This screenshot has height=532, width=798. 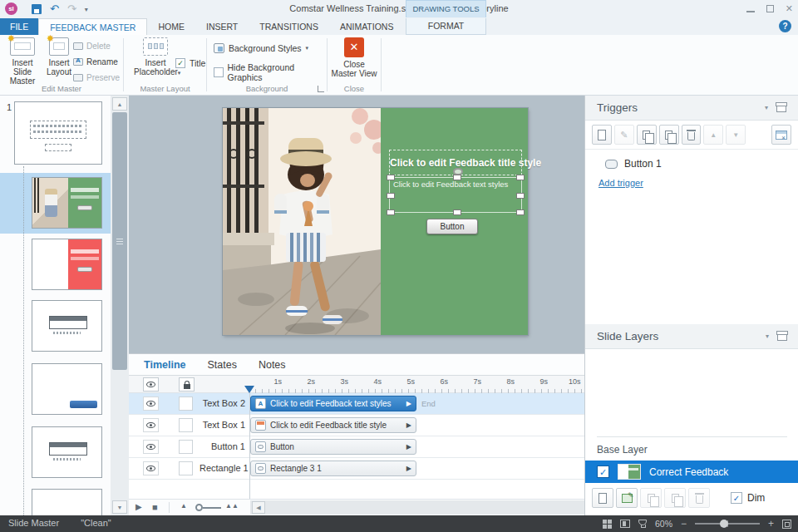 I want to click on timeline-row-textbox1: Text Box 1 Click to edit Feedback title …, so click(x=357, y=426).